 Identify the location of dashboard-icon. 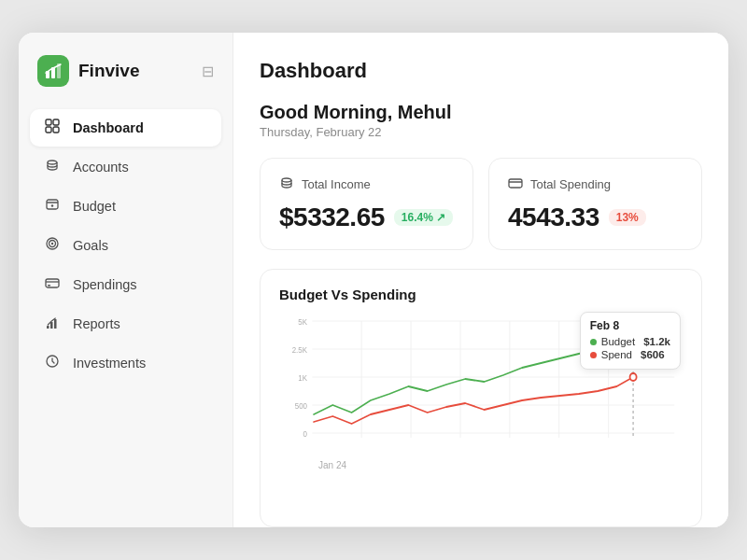
(52, 128).